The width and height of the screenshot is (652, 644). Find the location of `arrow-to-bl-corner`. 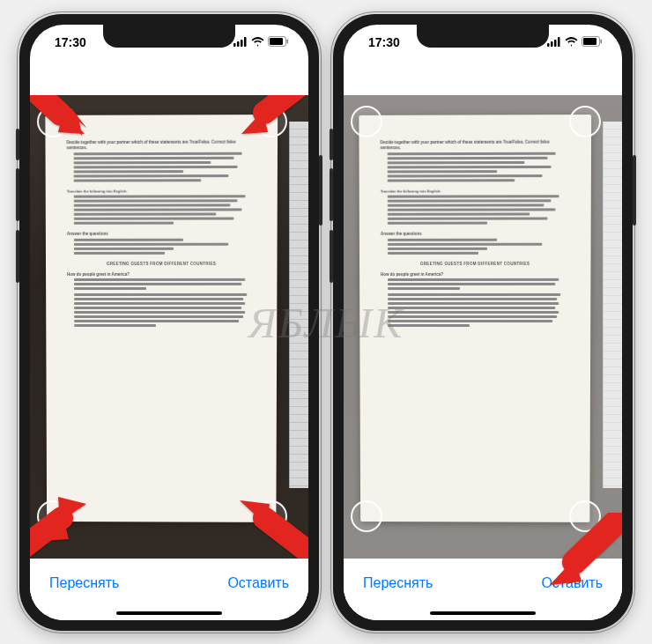

arrow-to-bl-corner is located at coordinates (59, 520).